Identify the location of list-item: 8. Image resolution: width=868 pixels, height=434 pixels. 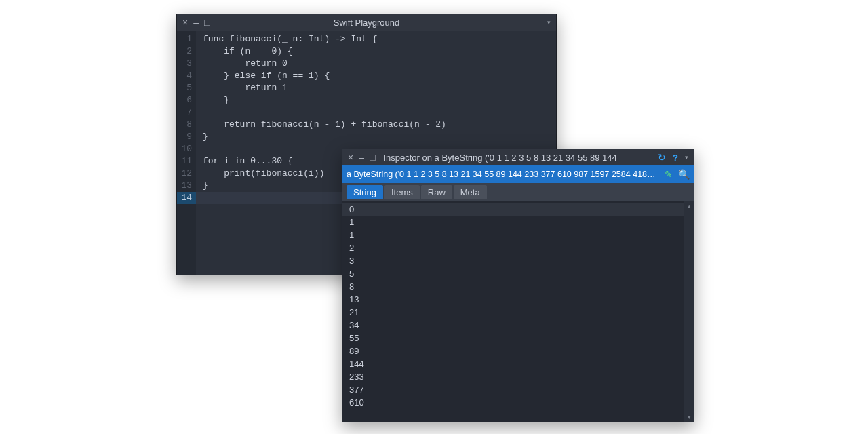
(513, 286).